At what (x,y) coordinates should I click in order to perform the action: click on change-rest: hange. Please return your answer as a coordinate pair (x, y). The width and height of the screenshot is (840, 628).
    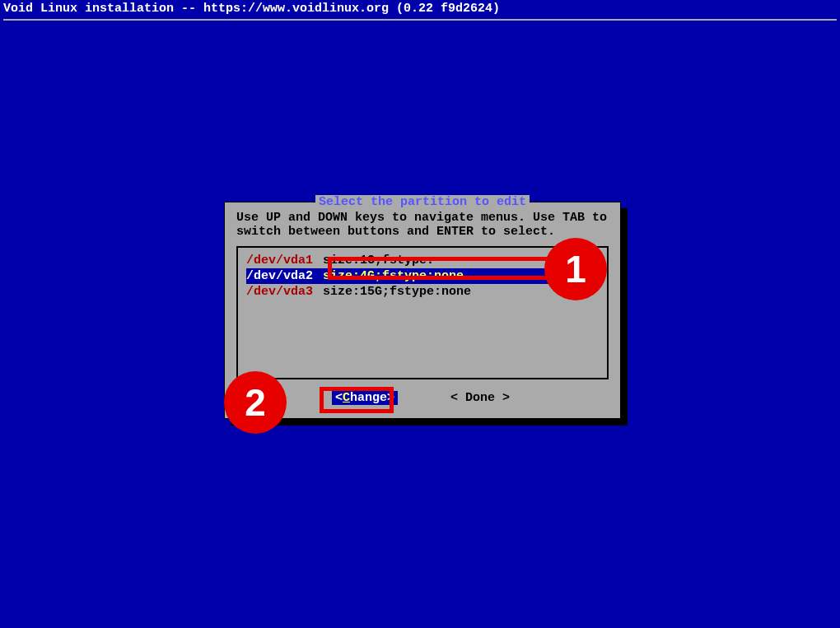
    Looking at the image, I should click on (369, 398).